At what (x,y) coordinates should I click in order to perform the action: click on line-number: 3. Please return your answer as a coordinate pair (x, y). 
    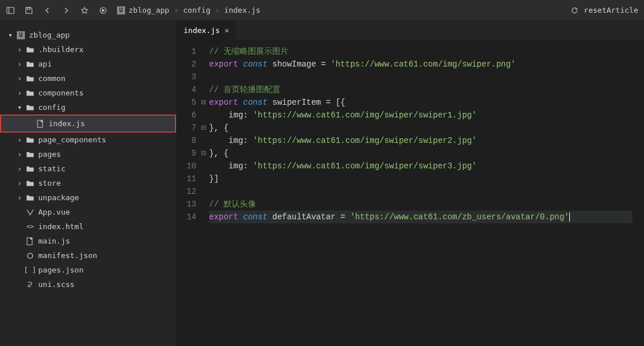
    Looking at the image, I should click on (186, 77).